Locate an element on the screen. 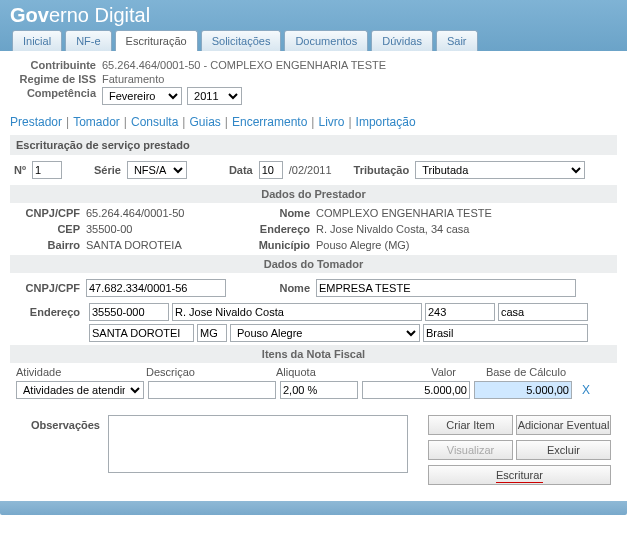  data-rest: /02/2011 is located at coordinates (310, 170).